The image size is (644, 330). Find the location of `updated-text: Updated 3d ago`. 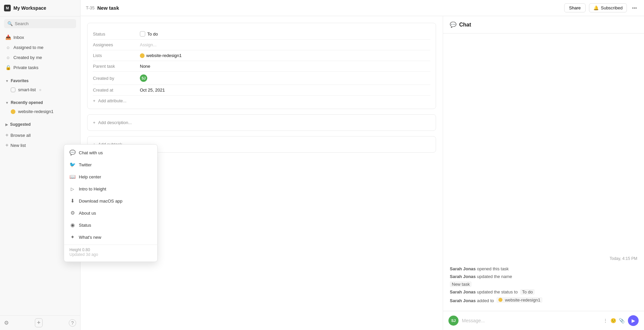

updated-text: Updated 3d ago is located at coordinates (111, 255).